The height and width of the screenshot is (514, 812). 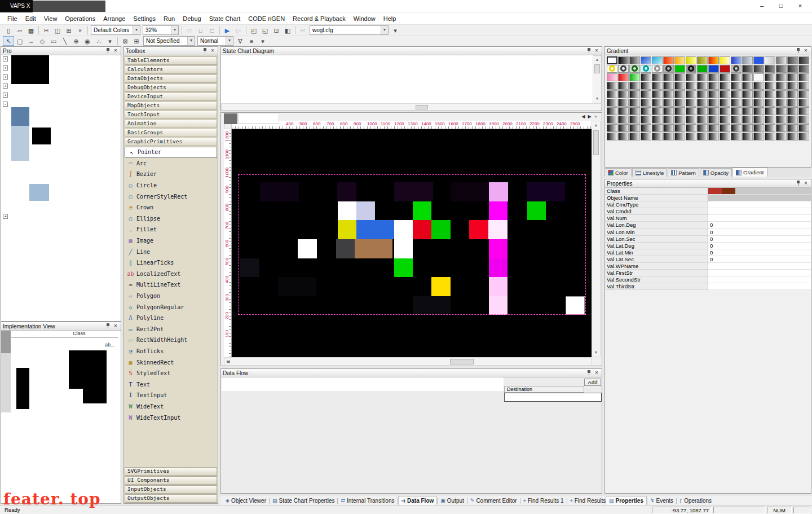 What do you see at coordinates (136, 30) in the screenshot?
I see `chevron-down-icon: ▾` at bounding box center [136, 30].